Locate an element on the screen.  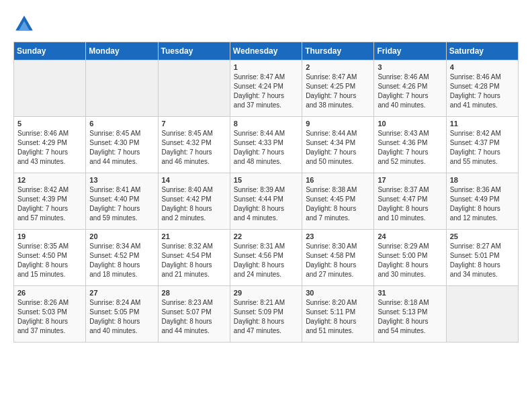
day-header-sunday: Sunday is located at coordinates (50, 51).